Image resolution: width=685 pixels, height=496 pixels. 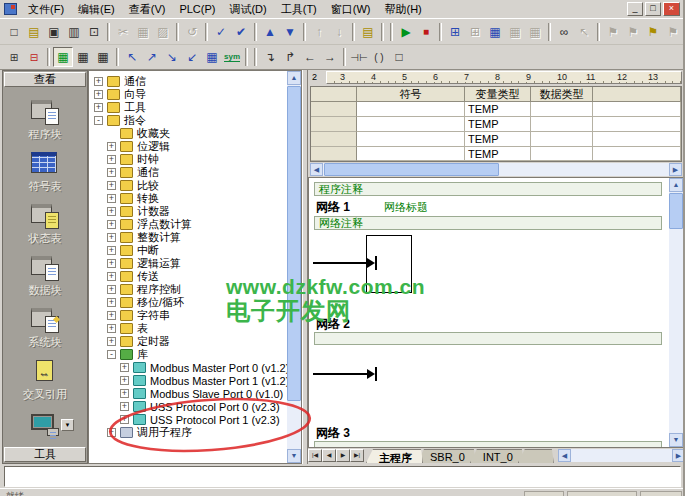 I want to click on tree-item-floating-math: +浮点数计算, so click(x=195, y=224).